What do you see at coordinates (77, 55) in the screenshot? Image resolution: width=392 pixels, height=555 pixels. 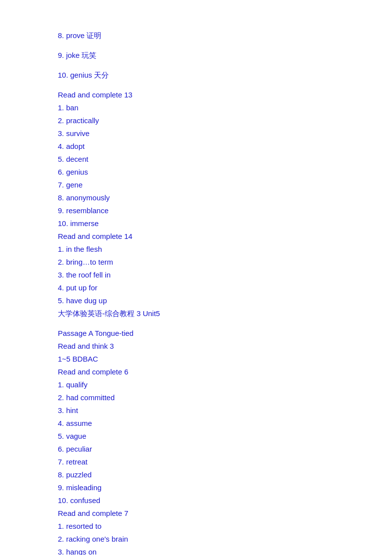 I see `line-text: 9. joke 玩笑` at bounding box center [77, 55].